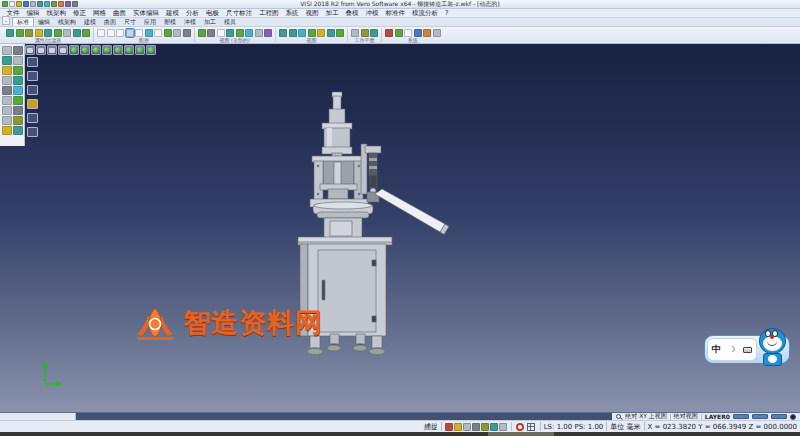 The image size is (800, 436). What do you see at coordinates (732, 350) in the screenshot?
I see `ime-fullwidth-icon: ☽` at bounding box center [732, 350].